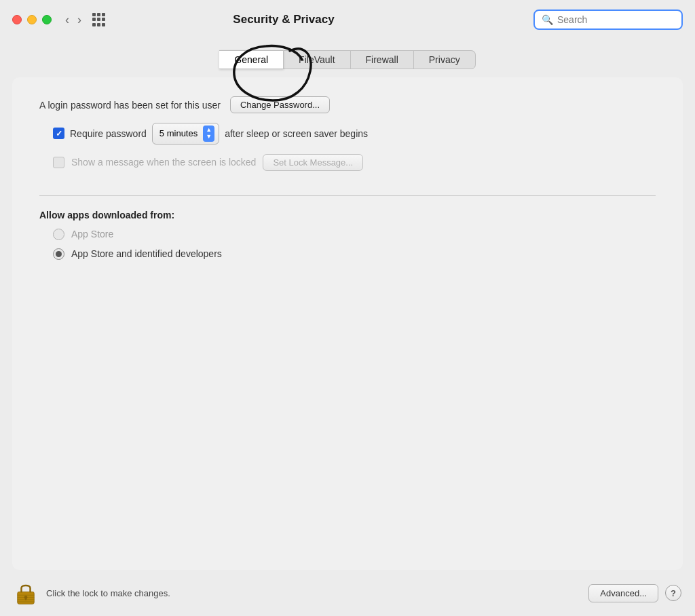 This screenshot has width=695, height=616. What do you see at coordinates (58, 163) in the screenshot?
I see `lock-message-checkbox` at bounding box center [58, 163].